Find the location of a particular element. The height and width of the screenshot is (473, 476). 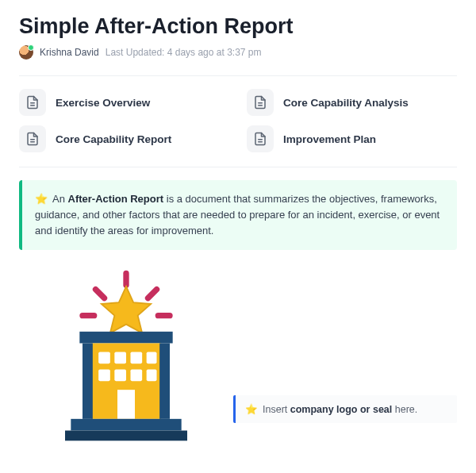

toc-label: Improvement Plan is located at coordinates (330, 140).